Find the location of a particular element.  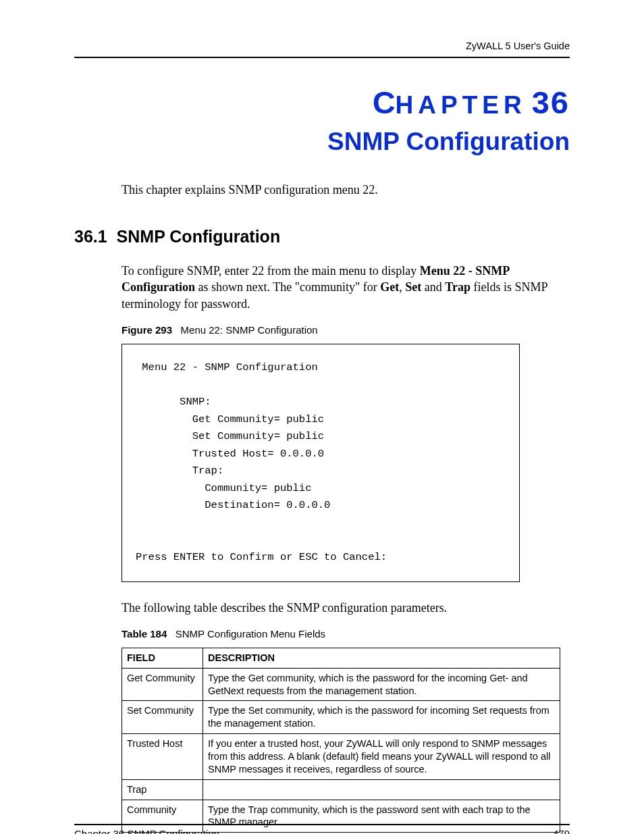

footer-rule is located at coordinates (322, 825).